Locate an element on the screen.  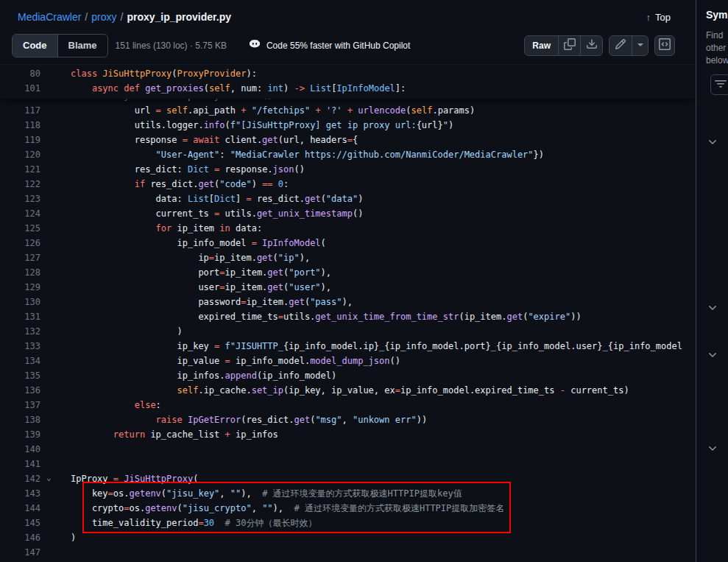
line-number: 101 is located at coordinates (21, 88).